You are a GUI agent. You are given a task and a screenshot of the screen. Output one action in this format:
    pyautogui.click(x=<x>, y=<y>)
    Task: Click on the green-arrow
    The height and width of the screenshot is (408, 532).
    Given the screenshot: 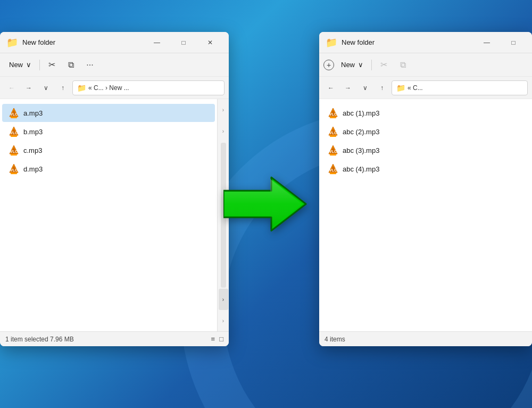 What is the action you would take?
    pyautogui.click(x=266, y=204)
    